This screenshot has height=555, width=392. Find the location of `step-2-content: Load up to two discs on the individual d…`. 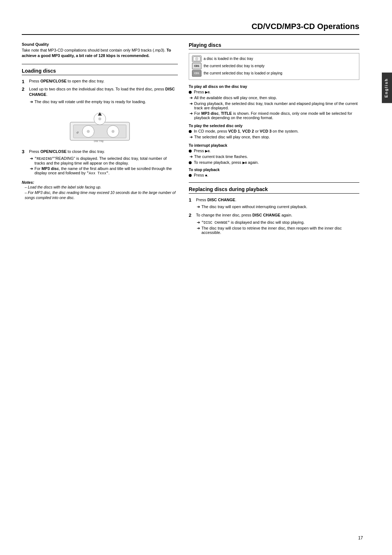

step-2-content: Load up to two discs on the individual d… is located at coordinates (103, 96).